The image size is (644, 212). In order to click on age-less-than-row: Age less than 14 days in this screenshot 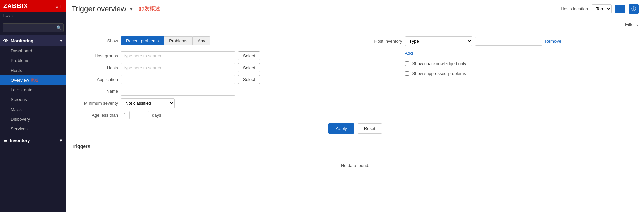, I will do `click(211, 115)`.